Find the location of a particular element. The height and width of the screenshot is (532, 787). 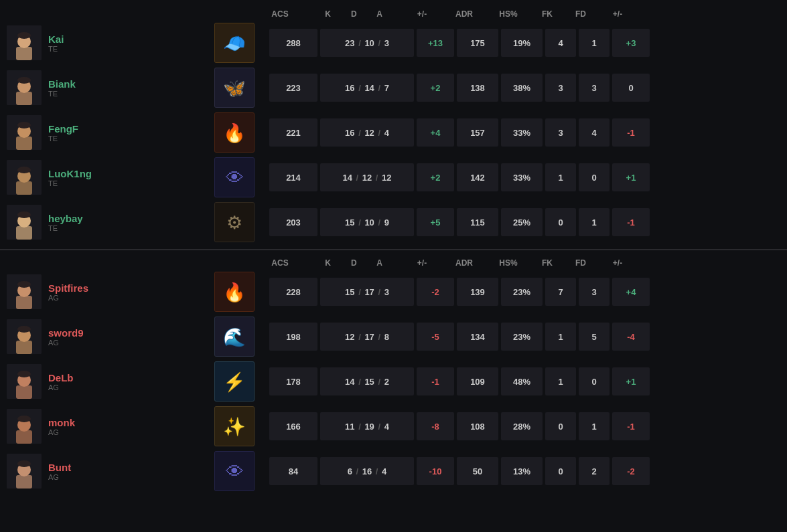

pm2-box: +3 is located at coordinates (631, 43).